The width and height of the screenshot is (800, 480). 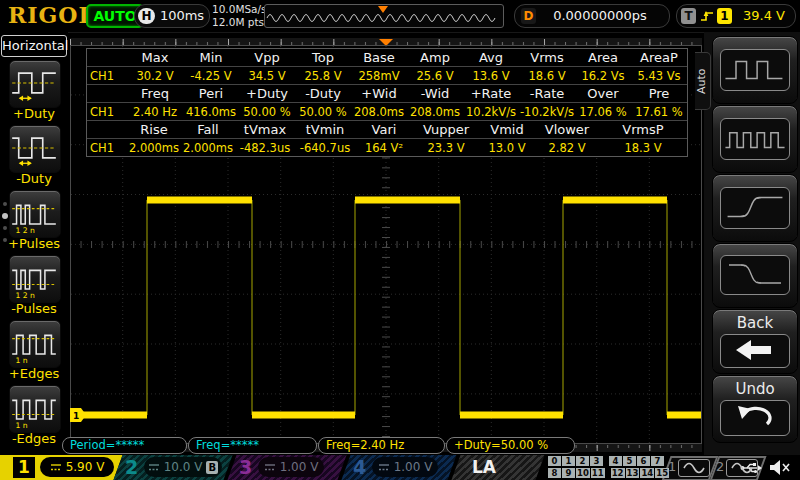 What do you see at coordinates (265, 130) in the screenshot?
I see `measurement-header-cell: tVmax` at bounding box center [265, 130].